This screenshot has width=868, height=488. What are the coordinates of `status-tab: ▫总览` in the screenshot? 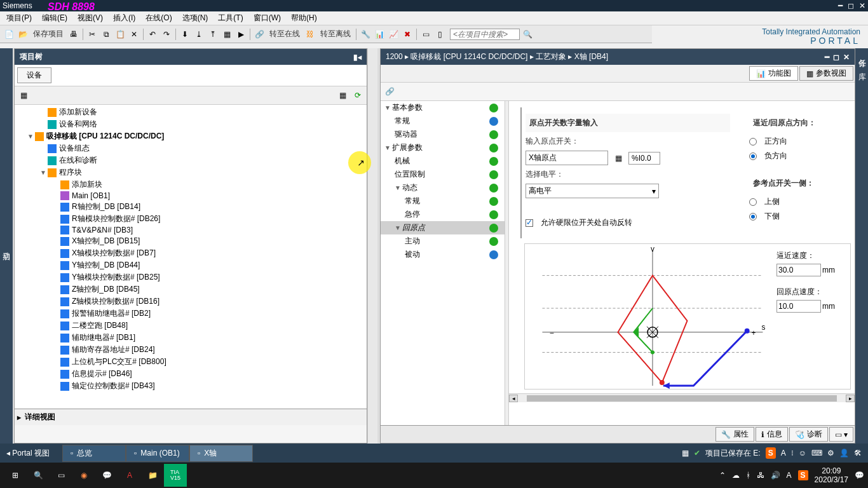 It's located at (94, 454).